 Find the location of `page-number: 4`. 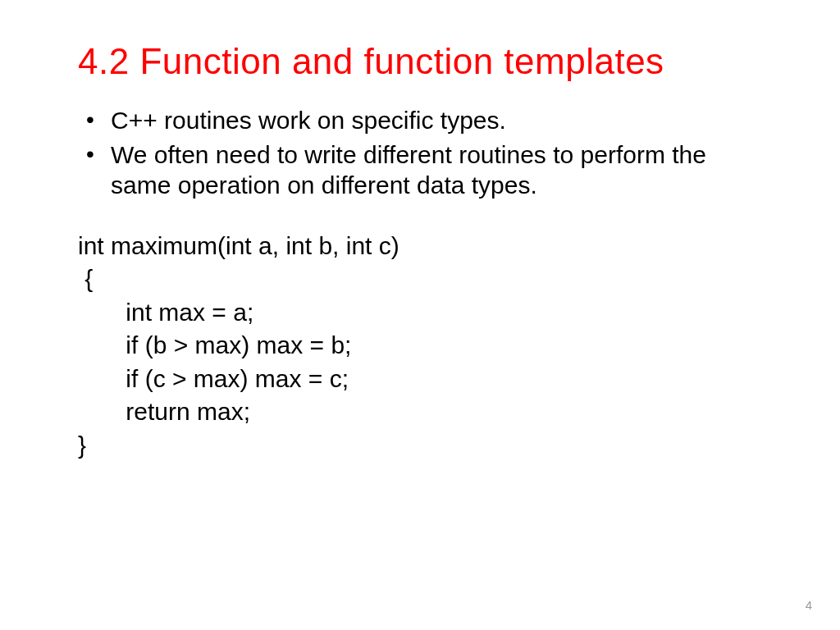

page-number: 4 is located at coordinates (809, 605).